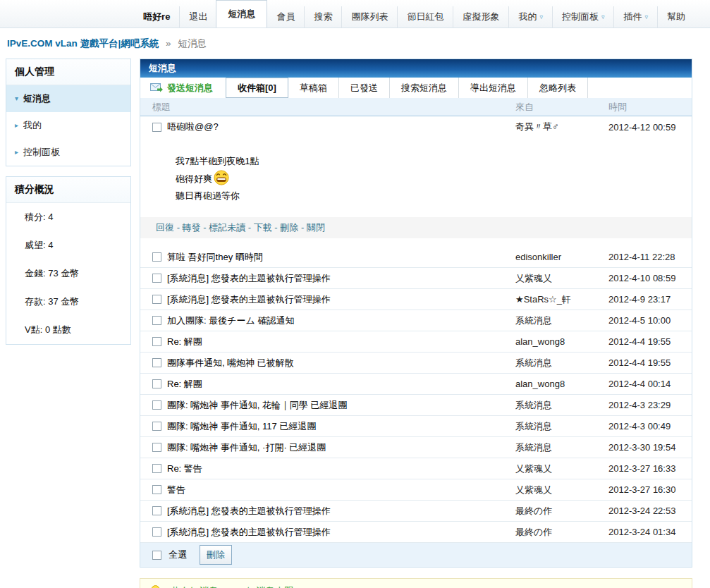 The width and height of the screenshot is (710, 588). What do you see at coordinates (260, 227) in the screenshot?
I see `message-action-link: 下載` at bounding box center [260, 227].